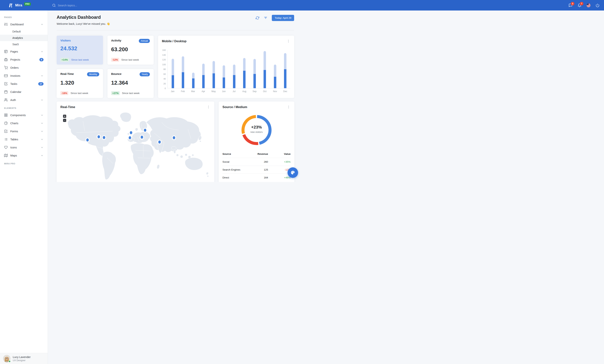 The width and height of the screenshot is (604, 364). I want to click on date-range-button: Today: April 29, so click(283, 18).